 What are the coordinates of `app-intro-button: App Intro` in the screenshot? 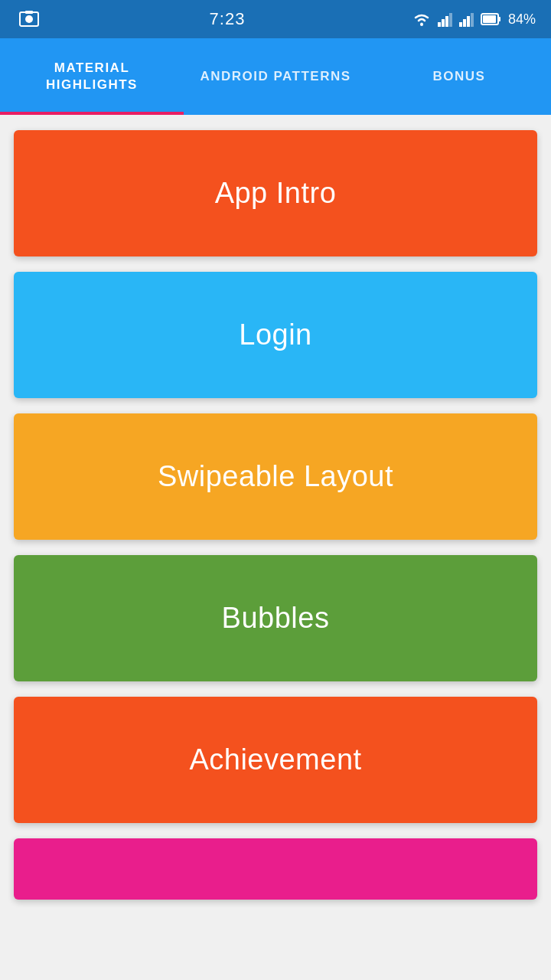 It's located at (276, 193).